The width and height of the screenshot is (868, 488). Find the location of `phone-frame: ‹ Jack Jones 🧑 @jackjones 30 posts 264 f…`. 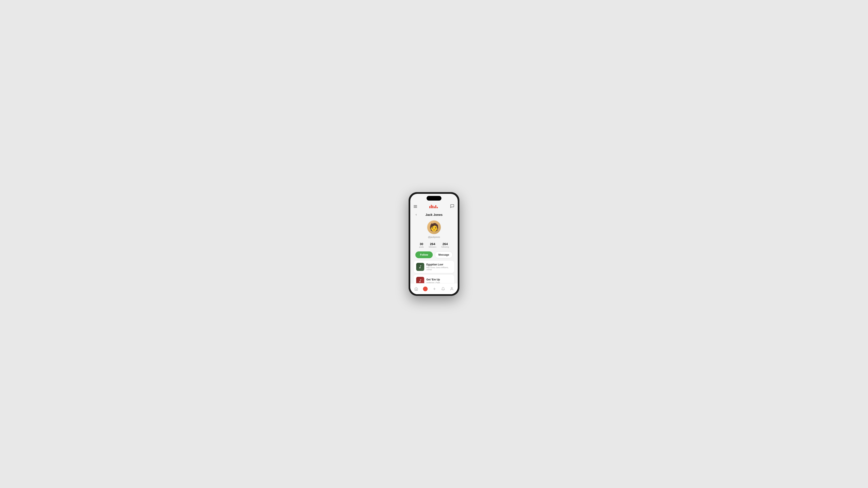

phone-frame: ‹ Jack Jones 🧑 @jackjones 30 posts 264 f… is located at coordinates (434, 244).